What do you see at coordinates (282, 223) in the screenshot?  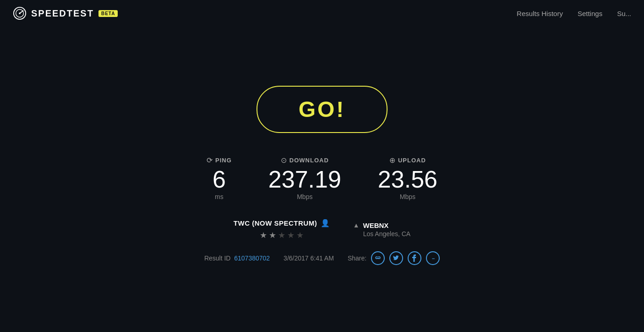 I see `provider-name-row: TWC (NOW SPECTRUM) 👤` at bounding box center [282, 223].